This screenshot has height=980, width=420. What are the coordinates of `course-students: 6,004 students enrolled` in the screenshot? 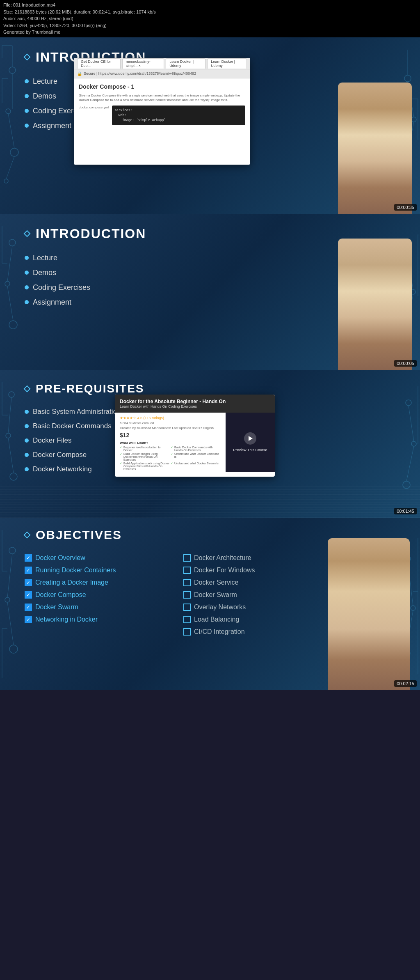 It's located at (170, 423).